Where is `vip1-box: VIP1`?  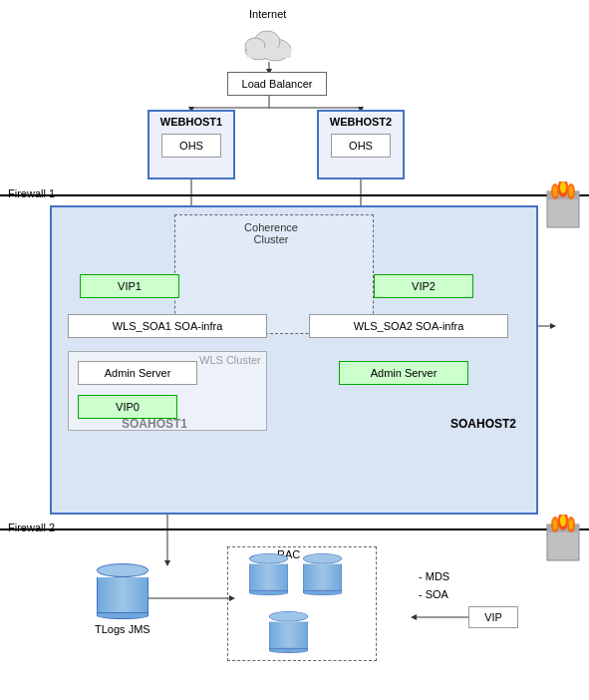 vip1-box: VIP1 is located at coordinates (130, 286).